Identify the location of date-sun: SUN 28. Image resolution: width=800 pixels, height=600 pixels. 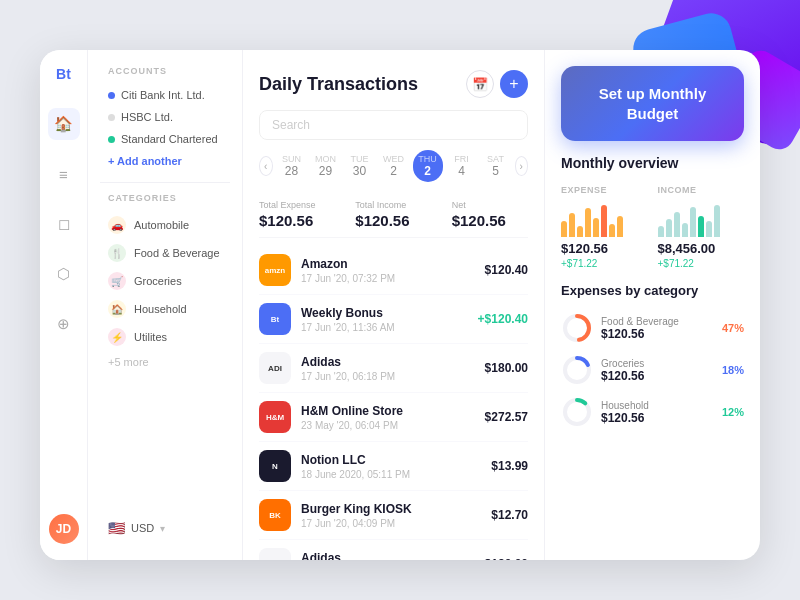
(292, 166).